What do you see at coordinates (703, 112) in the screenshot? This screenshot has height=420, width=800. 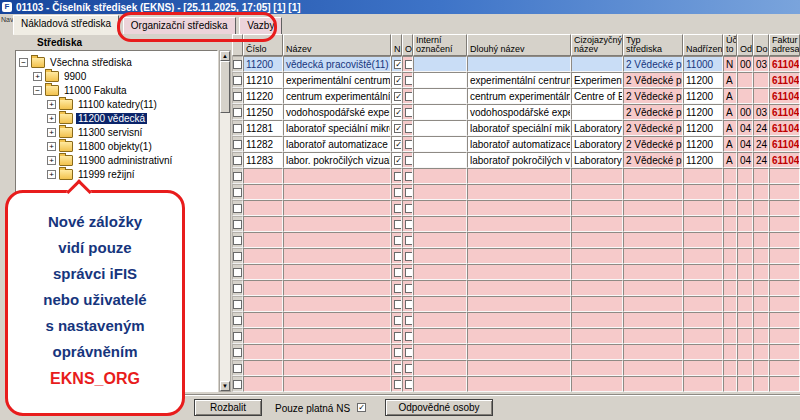 I see `cell-nadrizene: 11200` at bounding box center [703, 112].